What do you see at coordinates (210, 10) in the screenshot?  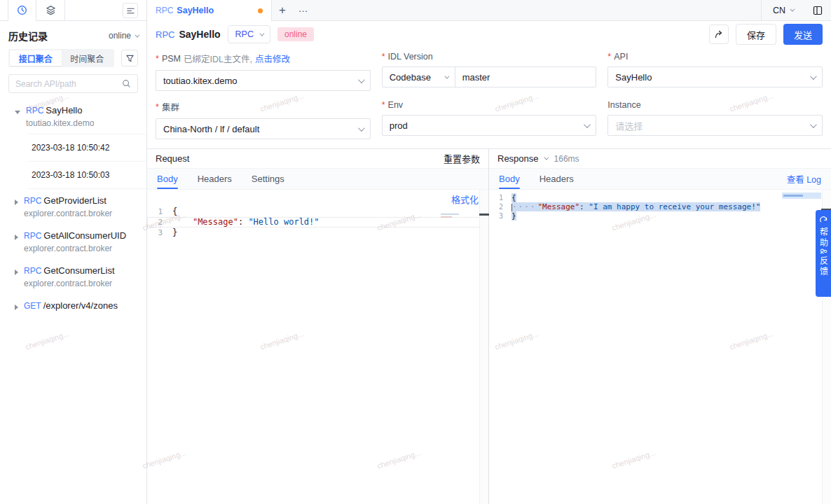 I see `tab-rpc-sayhello: RPC SayHello` at bounding box center [210, 10].